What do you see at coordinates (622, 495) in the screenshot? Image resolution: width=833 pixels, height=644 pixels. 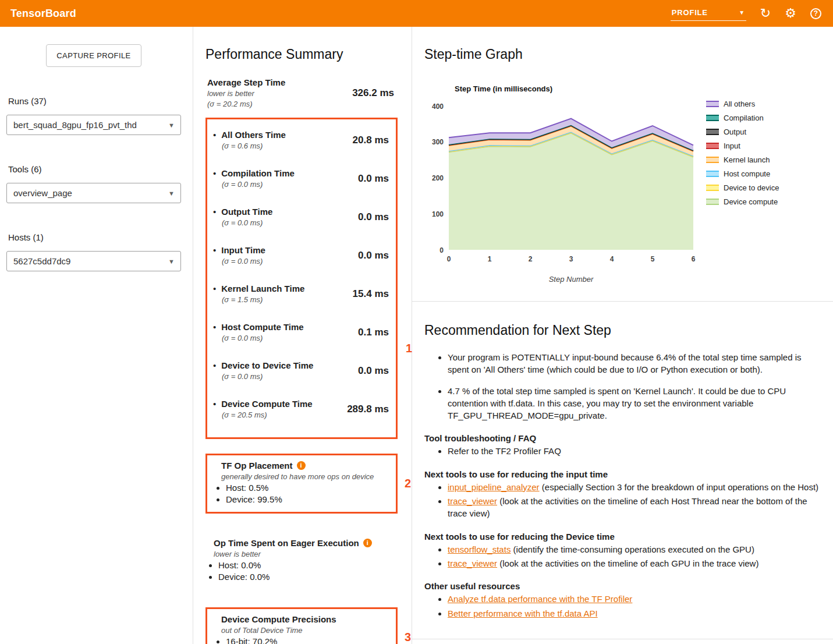 I see `rec-section: Next tools to use for reducing the input…` at bounding box center [622, 495].